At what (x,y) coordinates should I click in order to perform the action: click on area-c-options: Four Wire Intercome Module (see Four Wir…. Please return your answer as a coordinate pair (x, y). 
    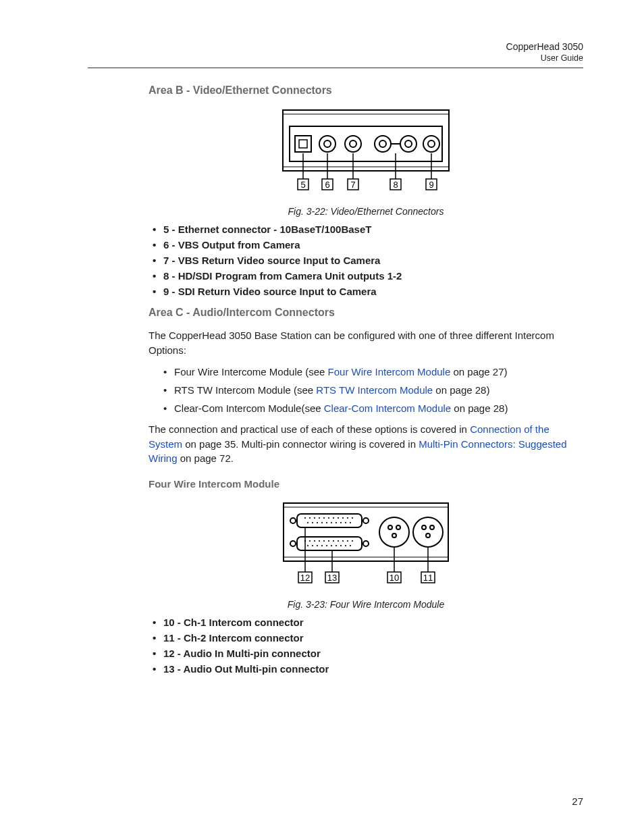
    Looking at the image, I should click on (373, 390).